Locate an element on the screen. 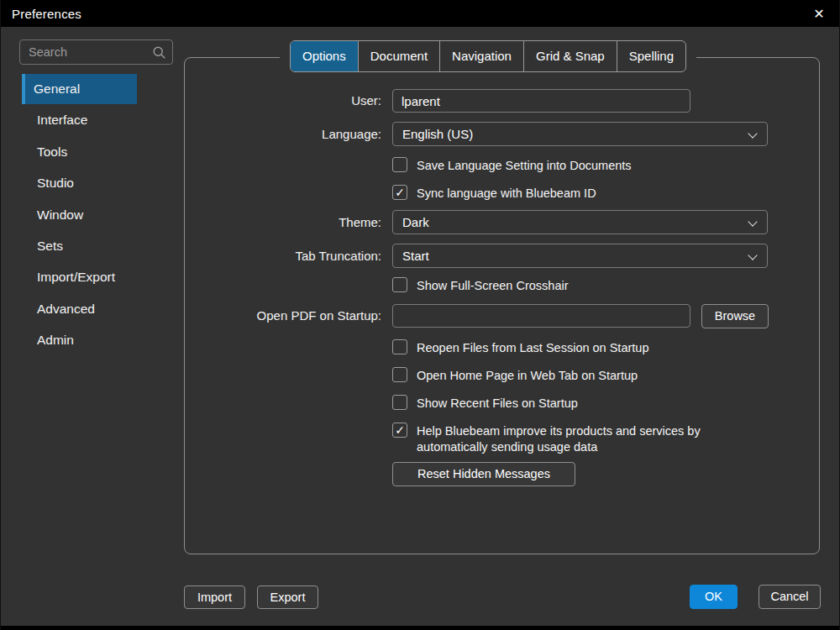 Image resolution: width=840 pixels, height=630 pixels. tab-document: Document is located at coordinates (398, 56).